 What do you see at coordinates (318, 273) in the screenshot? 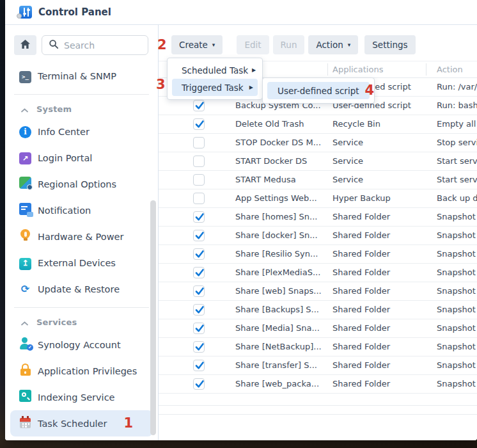
I see `table-row: Share [PlexMediaS...Shared FolderSnapsho…` at bounding box center [318, 273].